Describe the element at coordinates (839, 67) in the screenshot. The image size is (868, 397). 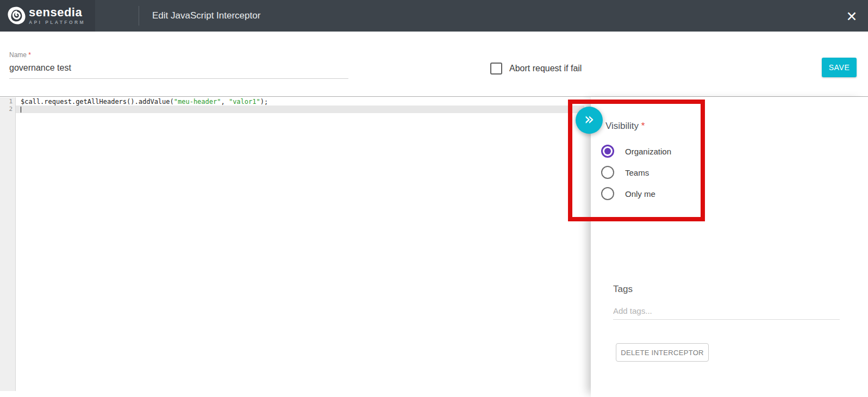
I see `save-button: SAVE` at that location.